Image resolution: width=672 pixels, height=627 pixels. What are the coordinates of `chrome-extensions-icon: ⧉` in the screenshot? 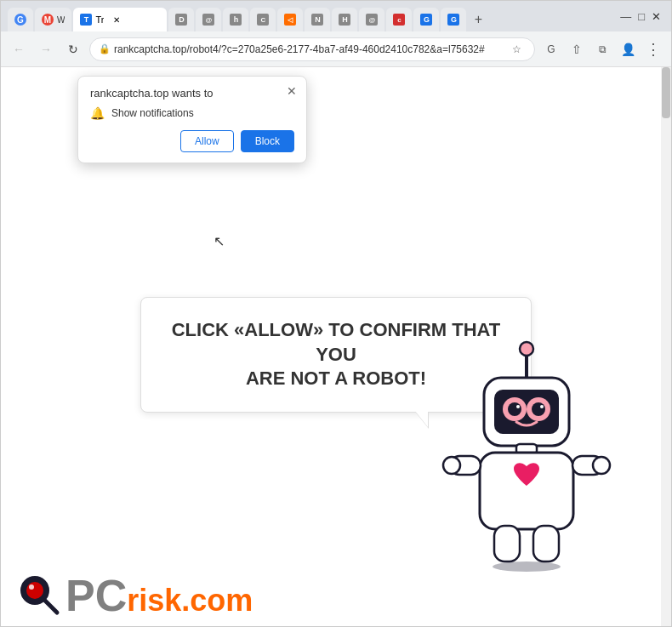 It's located at (602, 49).